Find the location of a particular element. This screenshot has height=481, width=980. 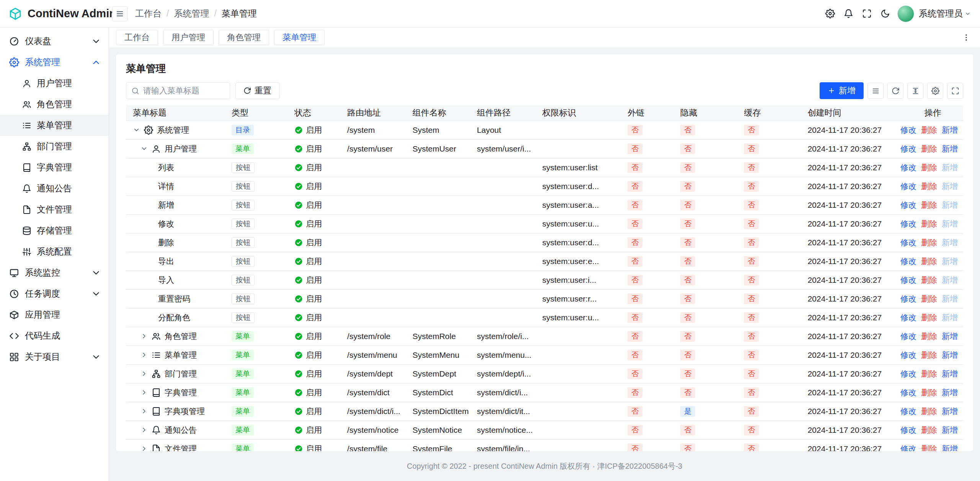

moon-button is located at coordinates (885, 14).